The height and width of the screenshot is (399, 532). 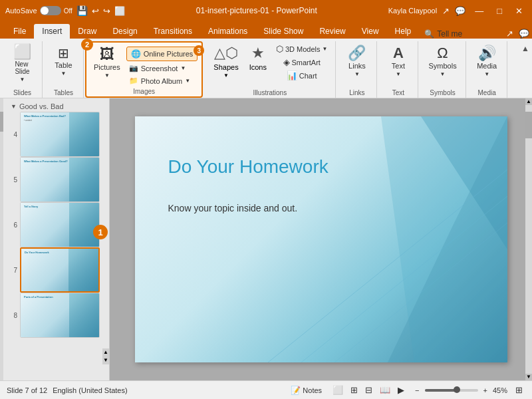 I want to click on language-info: English (United States), so click(x=90, y=390).